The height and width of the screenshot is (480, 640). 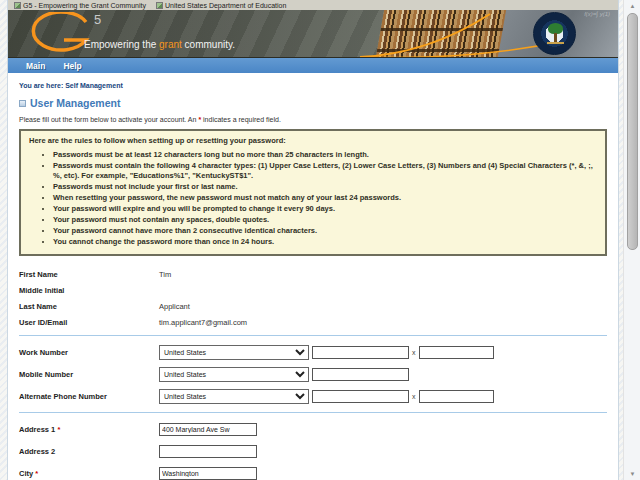 What do you see at coordinates (313, 298) in the screenshot?
I see `profile-fields: First Name Tim Middle Initial Last Name …` at bounding box center [313, 298].